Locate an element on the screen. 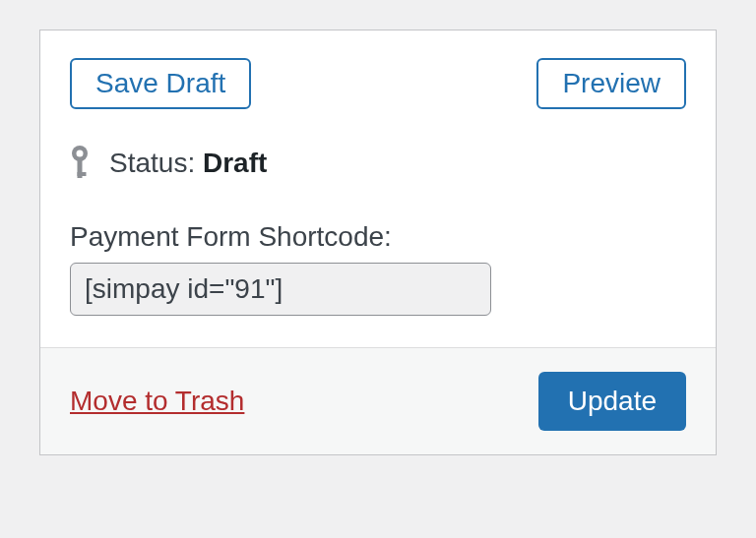  preview-button: Preview is located at coordinates (611, 84).